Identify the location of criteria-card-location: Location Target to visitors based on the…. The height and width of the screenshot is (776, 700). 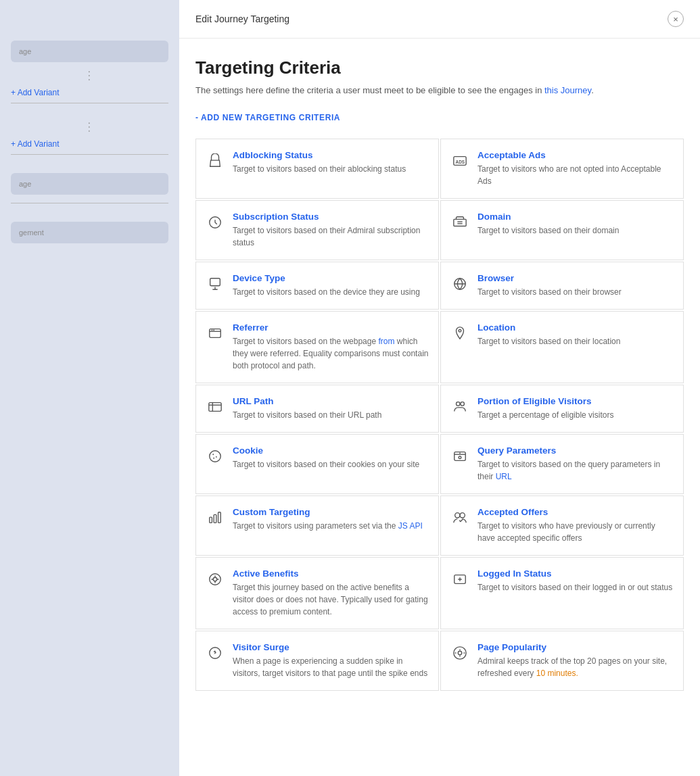
(562, 347).